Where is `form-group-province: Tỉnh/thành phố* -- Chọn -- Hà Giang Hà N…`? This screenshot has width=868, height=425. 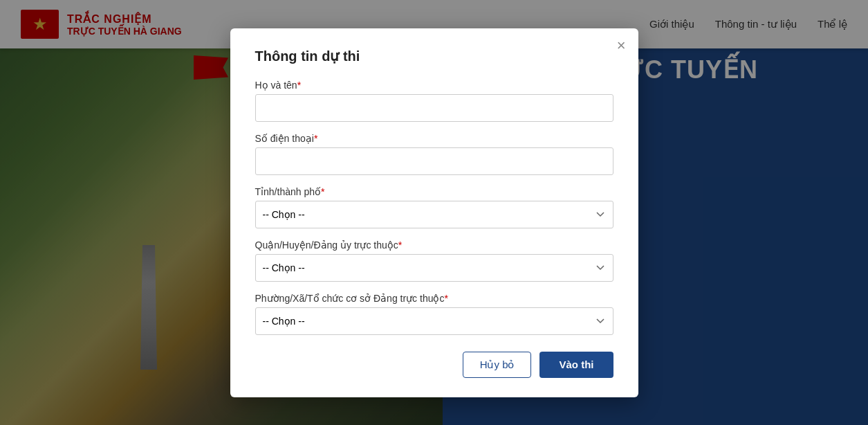
form-group-province: Tỉnh/thành phố* -- Chọn -- Hà Giang Hà N… is located at coordinates (434, 208).